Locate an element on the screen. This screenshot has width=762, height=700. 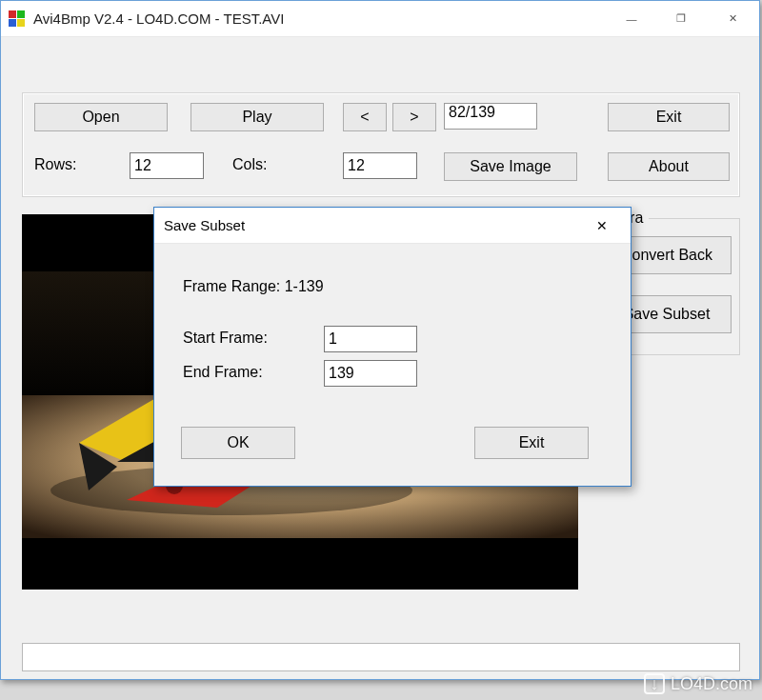
rows-input is located at coordinates (167, 166).